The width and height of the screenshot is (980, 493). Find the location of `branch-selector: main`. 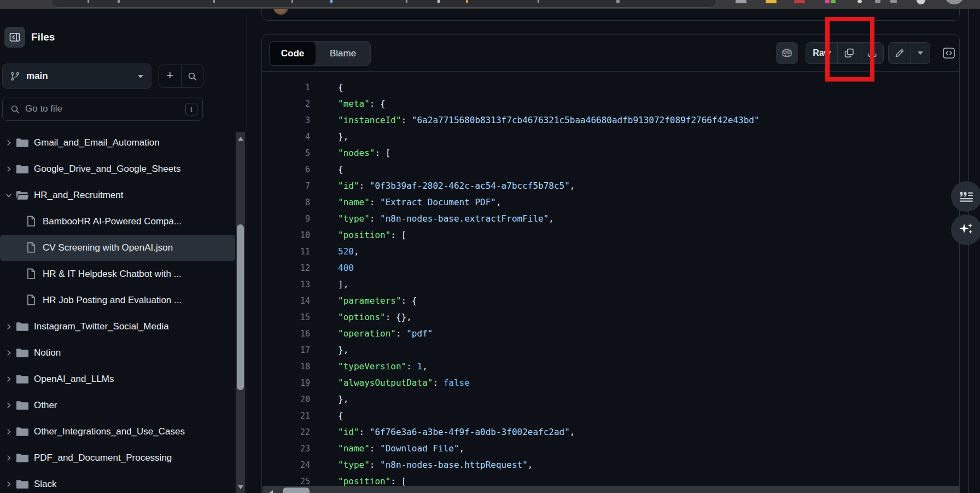

branch-selector: main is located at coordinates (77, 76).